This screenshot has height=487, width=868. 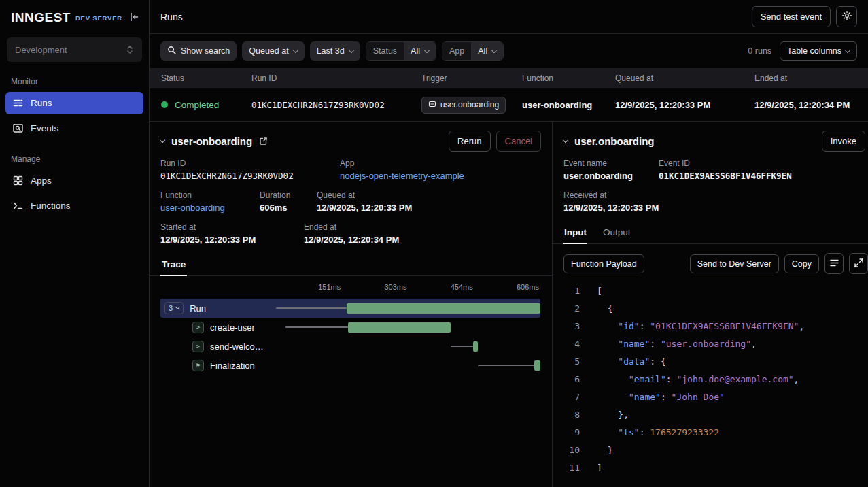 What do you see at coordinates (519, 141) in the screenshot?
I see `cancel-button: Cancel` at bounding box center [519, 141].